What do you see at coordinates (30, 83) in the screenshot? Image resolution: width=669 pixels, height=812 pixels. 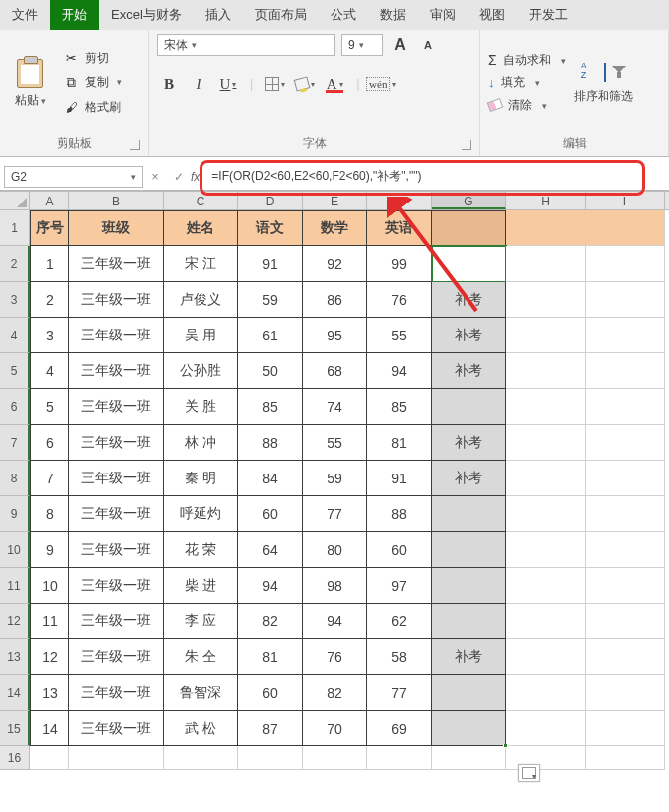 I see `paste-button: 粘贴` at bounding box center [30, 83].